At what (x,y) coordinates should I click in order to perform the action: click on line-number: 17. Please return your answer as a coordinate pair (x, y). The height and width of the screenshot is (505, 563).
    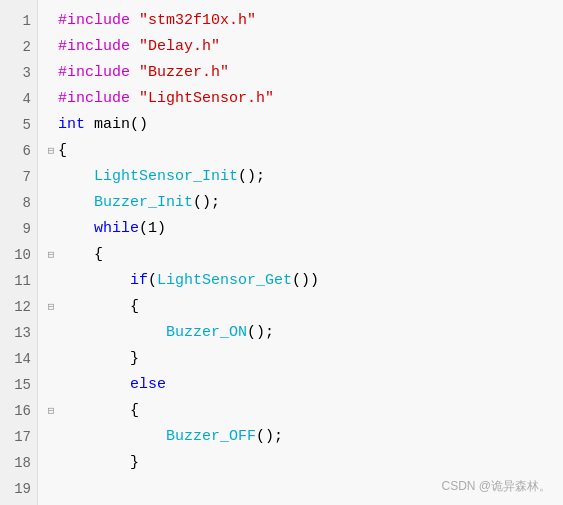
    Looking at the image, I should click on (18, 437).